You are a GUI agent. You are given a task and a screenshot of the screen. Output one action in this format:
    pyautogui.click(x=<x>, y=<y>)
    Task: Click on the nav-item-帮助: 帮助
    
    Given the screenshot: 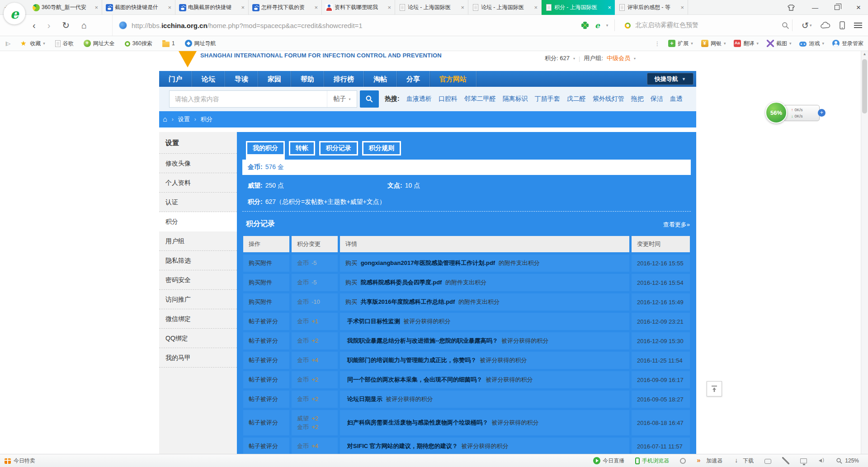 What is the action you would take?
    pyautogui.click(x=307, y=79)
    